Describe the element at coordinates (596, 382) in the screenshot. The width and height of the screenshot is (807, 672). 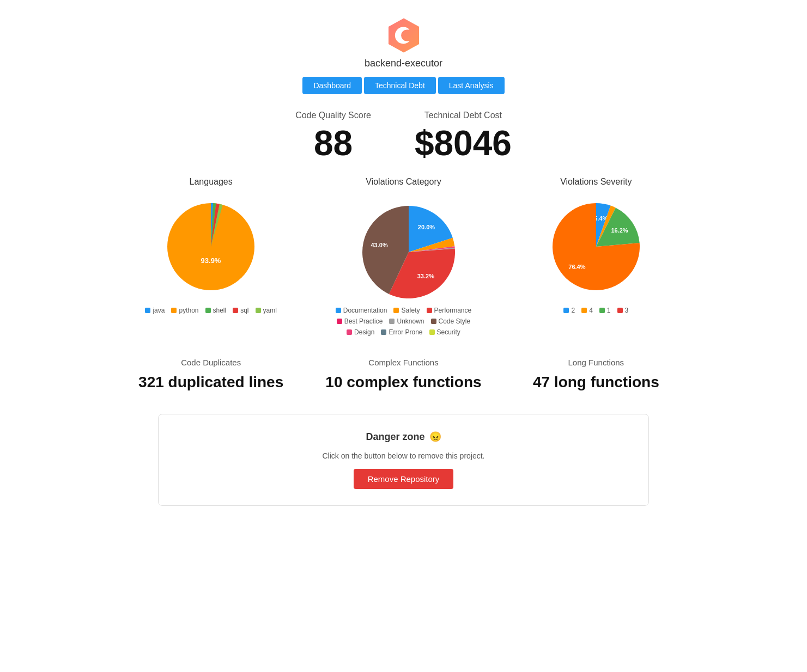
I see `long-value: 47 long functions` at that location.